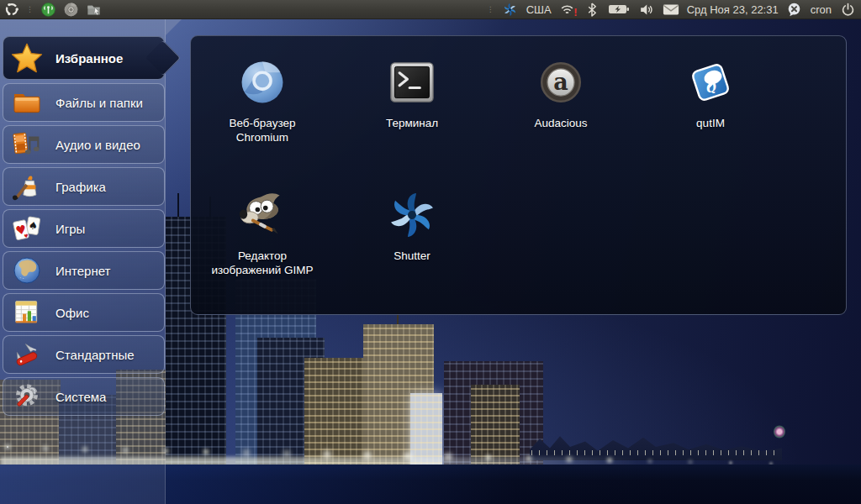  What do you see at coordinates (262, 215) in the screenshot?
I see `gimp-icon` at bounding box center [262, 215].